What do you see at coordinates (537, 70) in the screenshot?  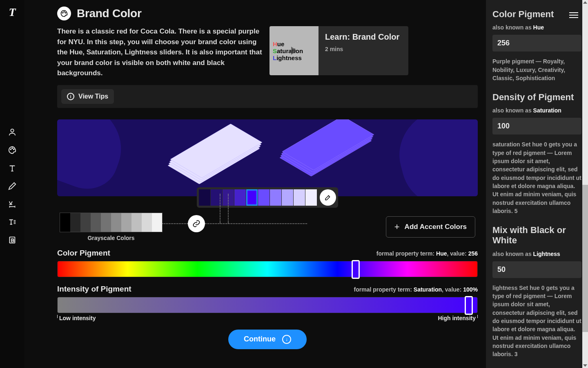 I see `panel-hue-desc: Purple pigment — Royalty, Nobility, Luxu…` at bounding box center [537, 70].